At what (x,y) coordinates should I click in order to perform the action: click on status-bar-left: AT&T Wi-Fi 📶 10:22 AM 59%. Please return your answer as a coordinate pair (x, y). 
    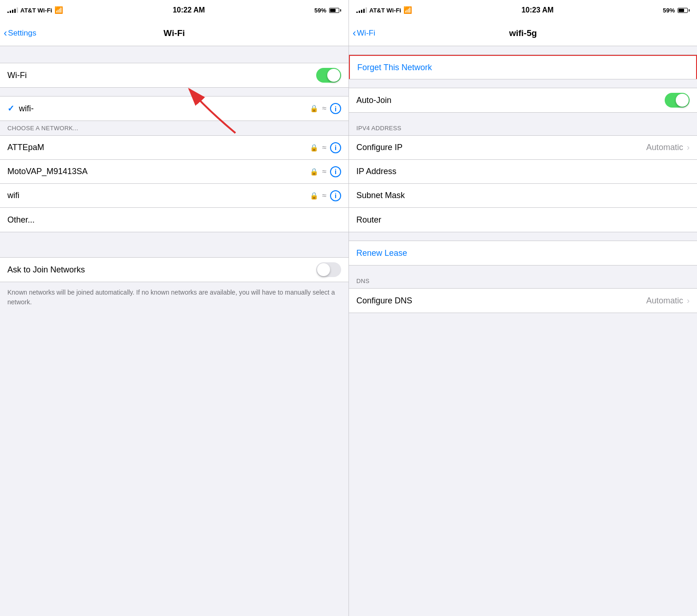
    Looking at the image, I should click on (174, 10).